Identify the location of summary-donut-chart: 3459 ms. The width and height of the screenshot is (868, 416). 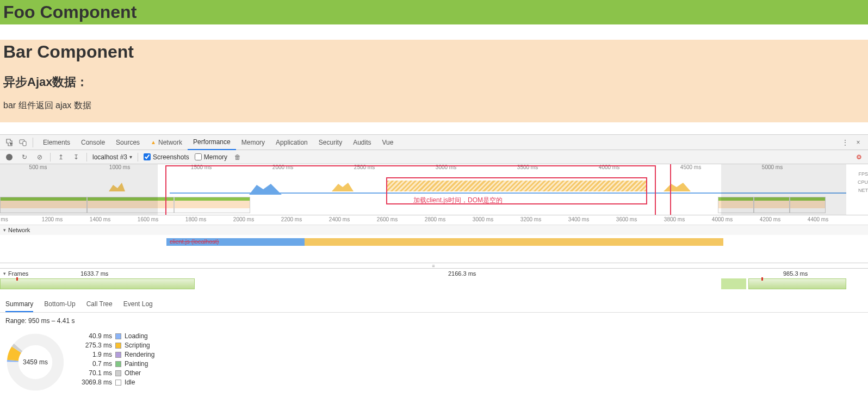
(35, 362).